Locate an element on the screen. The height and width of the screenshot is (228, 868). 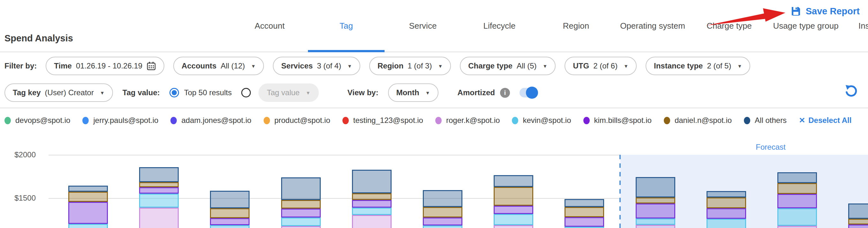
bar-6-segment-kevin-spot-io is located at coordinates (443, 227).